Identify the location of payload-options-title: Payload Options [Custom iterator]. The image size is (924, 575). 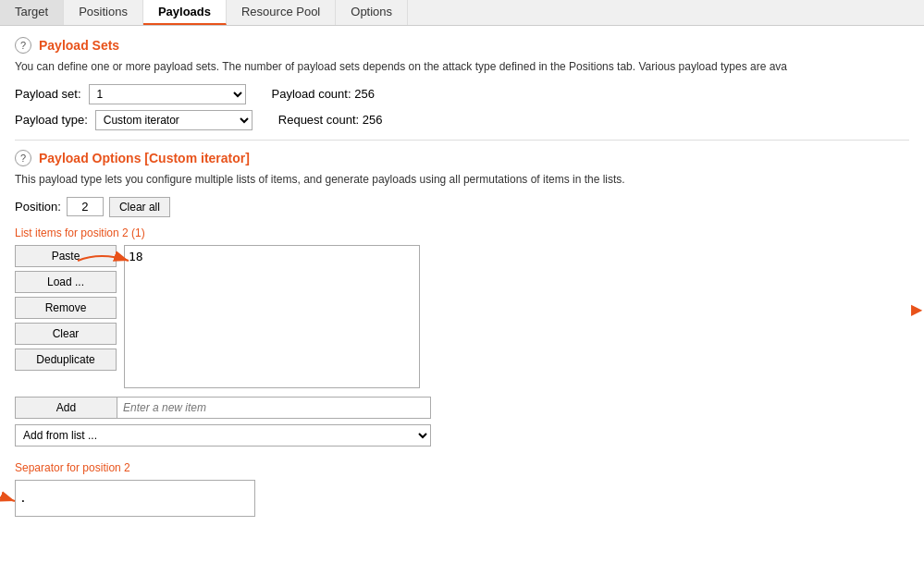
(144, 158).